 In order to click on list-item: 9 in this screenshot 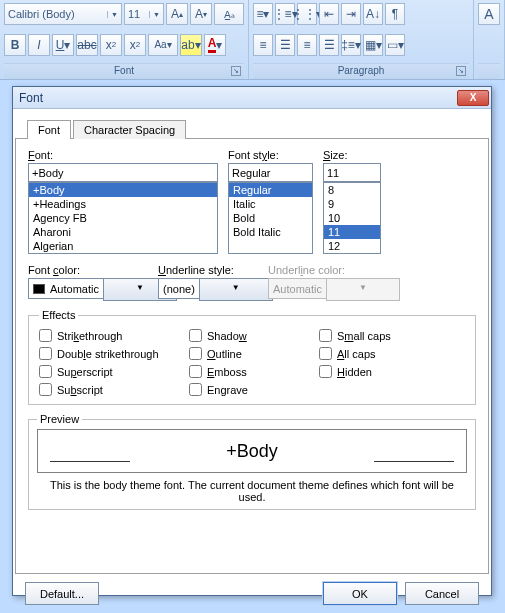, I will do `click(352, 204)`.